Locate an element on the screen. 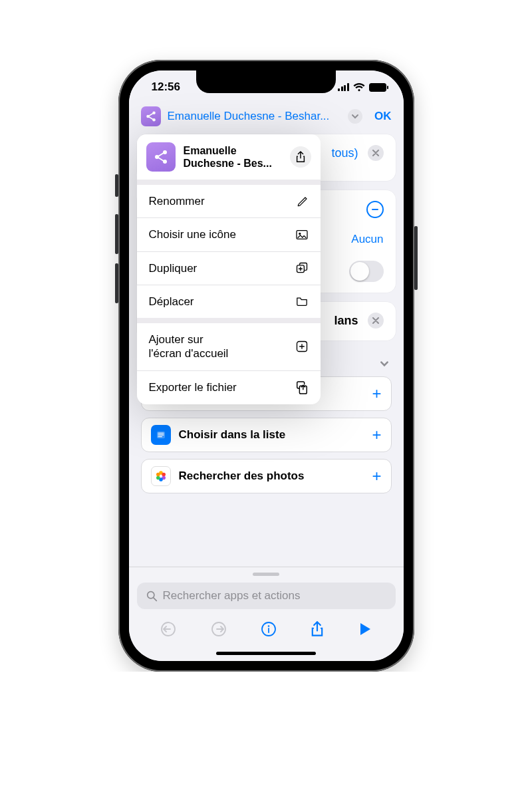 The height and width of the screenshot is (798, 532). suggestion-label: Rechercher des photos is located at coordinates (242, 476).